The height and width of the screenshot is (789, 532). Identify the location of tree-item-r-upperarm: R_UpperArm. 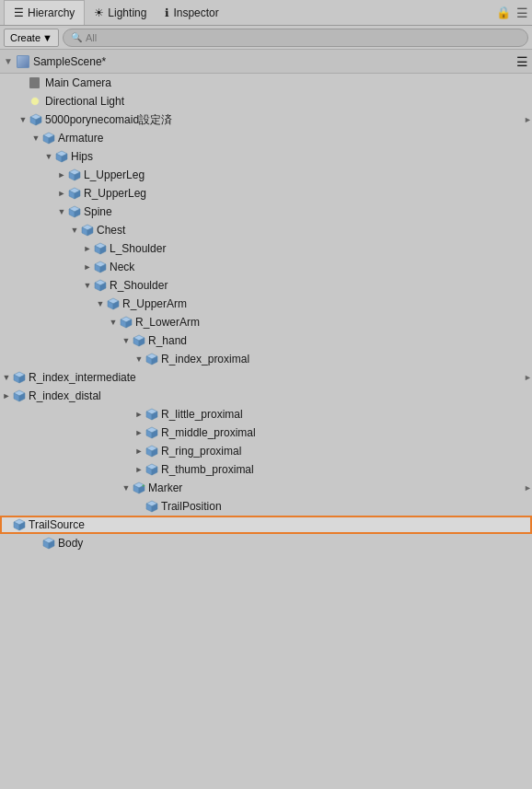
(266, 304).